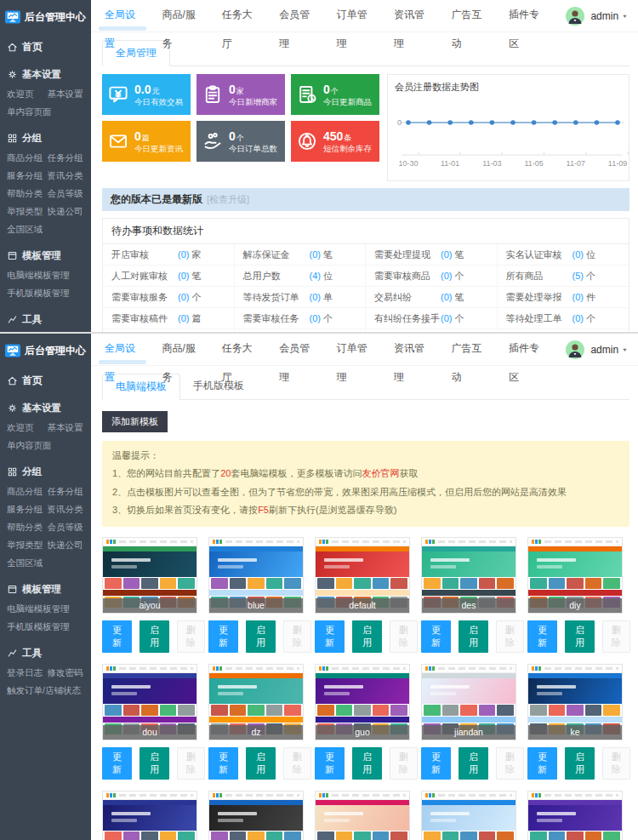 The image size is (638, 840). Describe the element at coordinates (575, 815) in the screenshot. I see `template-thumbnail: ppt` at that location.